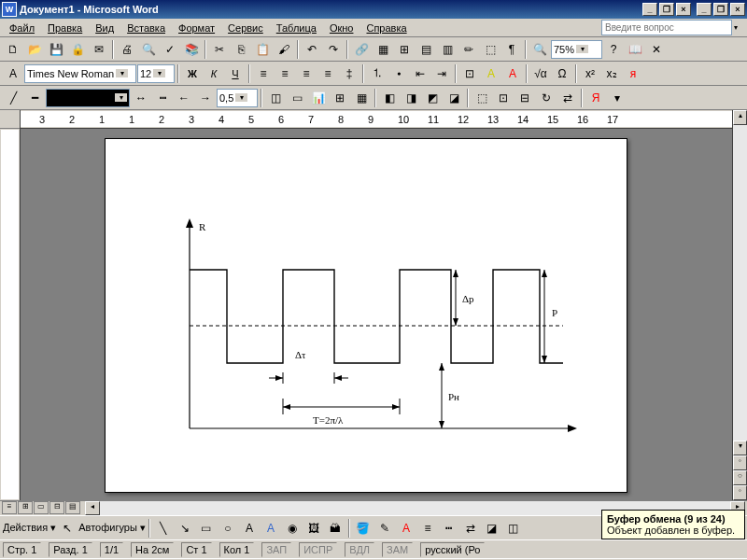 This screenshot has width=747, height=560. Describe the element at coordinates (276, 550) in the screenshot. I see `status-rec: ЗАП` at that location.